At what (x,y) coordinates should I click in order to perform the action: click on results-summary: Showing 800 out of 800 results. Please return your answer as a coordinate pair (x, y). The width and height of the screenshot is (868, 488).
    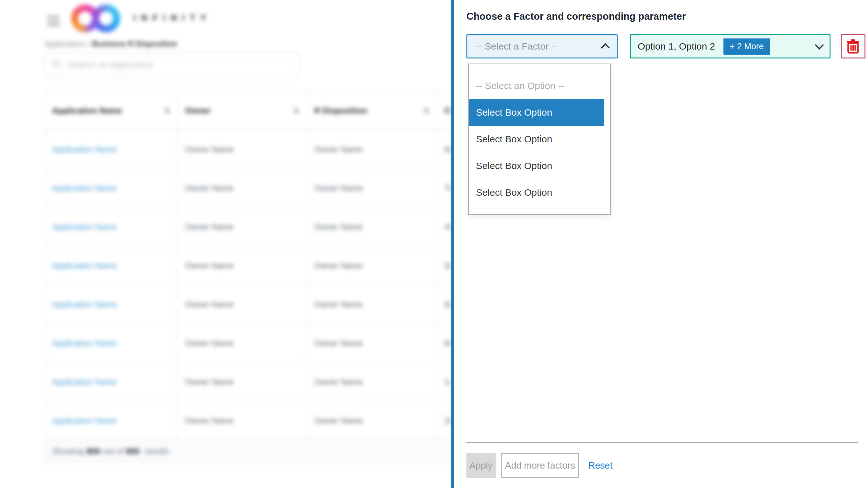
    Looking at the image, I should click on (248, 451).